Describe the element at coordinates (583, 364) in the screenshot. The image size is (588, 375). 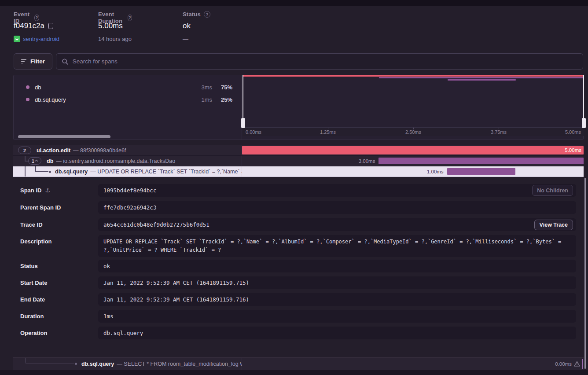
I see `zero-duration-span-tick` at that location.